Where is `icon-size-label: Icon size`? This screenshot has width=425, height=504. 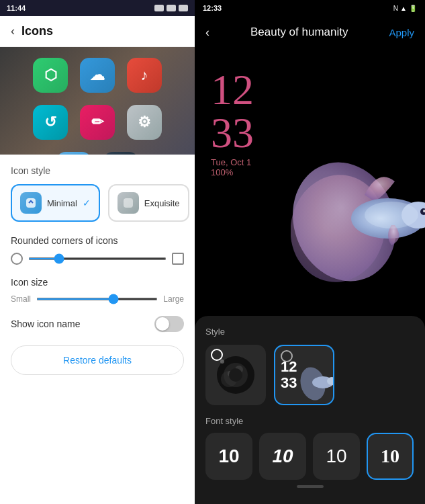 icon-size-label: Icon size is located at coordinates (97, 282).